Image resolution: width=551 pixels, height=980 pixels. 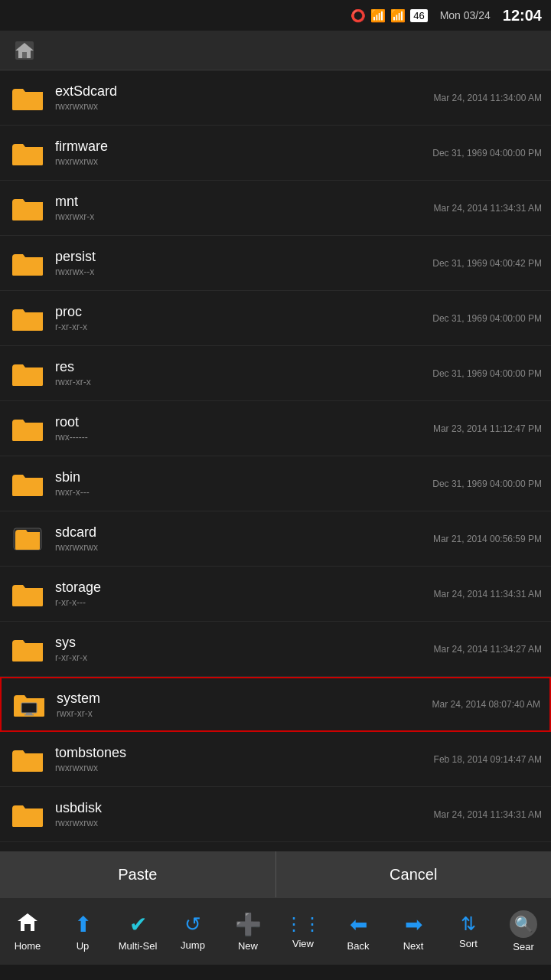 What do you see at coordinates (245, 714) in the screenshot?
I see `file-perms: rwxr-xr-x` at bounding box center [245, 714].